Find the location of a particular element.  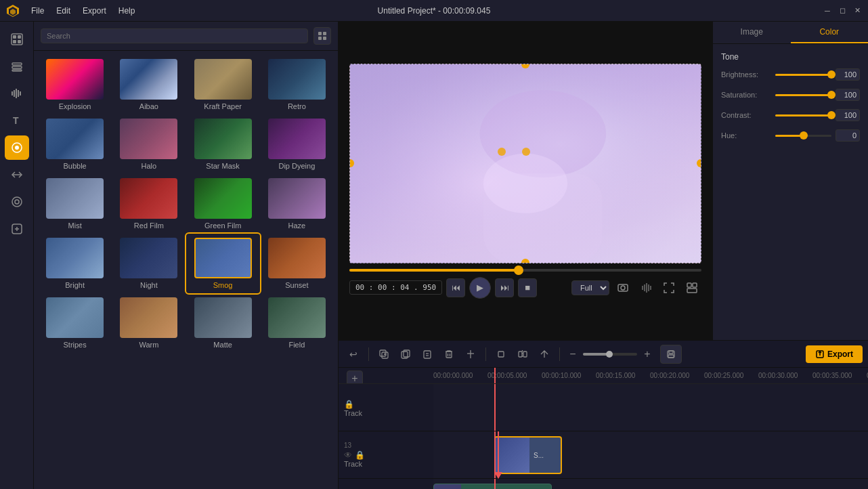

filter-starmask: Star Mask is located at coordinates (223, 144).